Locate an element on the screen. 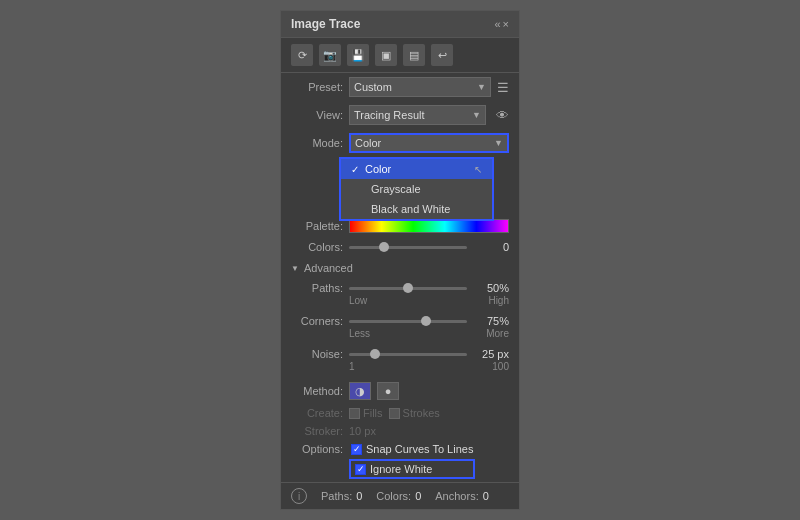 Image resolution: width=800 pixels, height=520 pixels. toolbar-undo-icon: ↩ is located at coordinates (442, 55).